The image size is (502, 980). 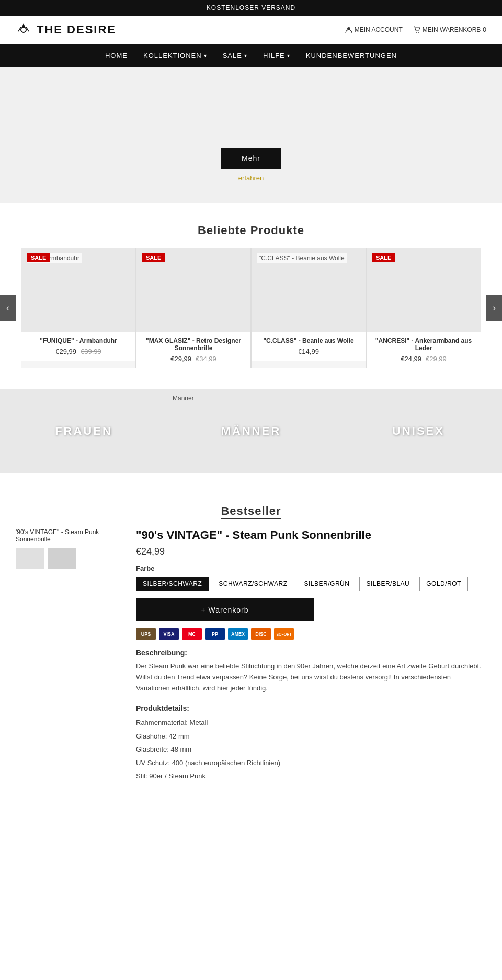 What do you see at coordinates (251, 431) in the screenshot?
I see `category-manner-label: MÄNNER` at bounding box center [251, 431].